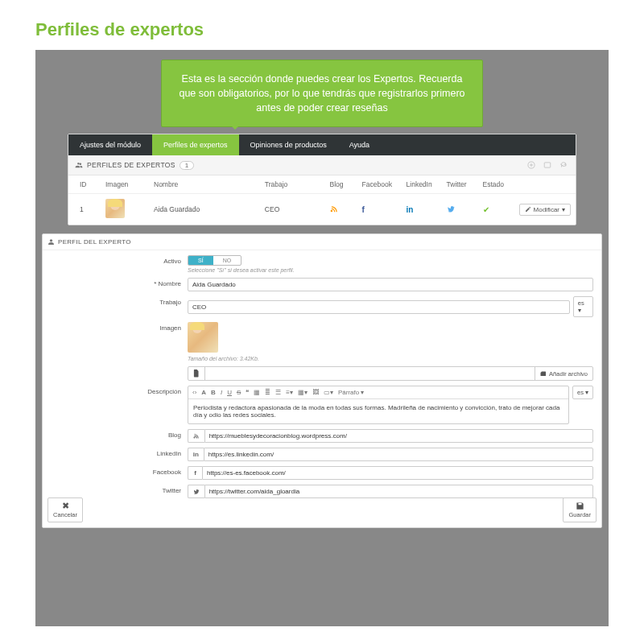 This screenshot has height=644, width=644. Describe the element at coordinates (564, 374) in the screenshot. I see `add-file-button: Añadir archivo` at that location.